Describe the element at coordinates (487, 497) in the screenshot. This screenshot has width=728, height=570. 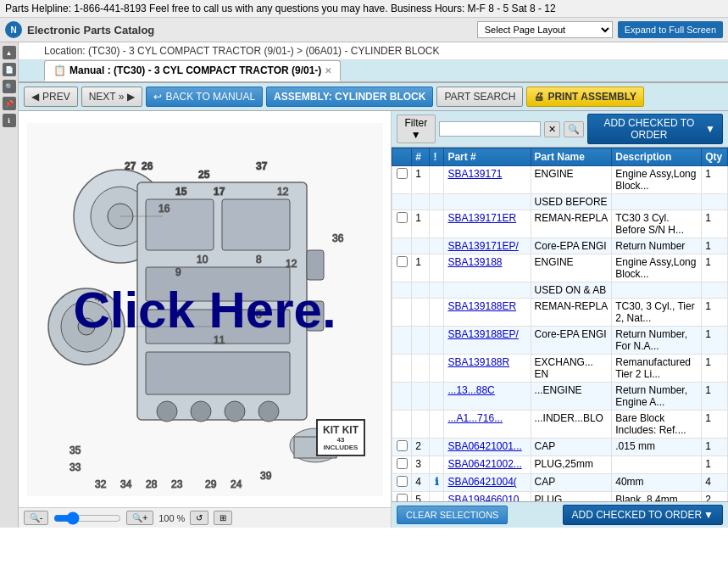
I see `part-id-col: SBA198466010` at that location.